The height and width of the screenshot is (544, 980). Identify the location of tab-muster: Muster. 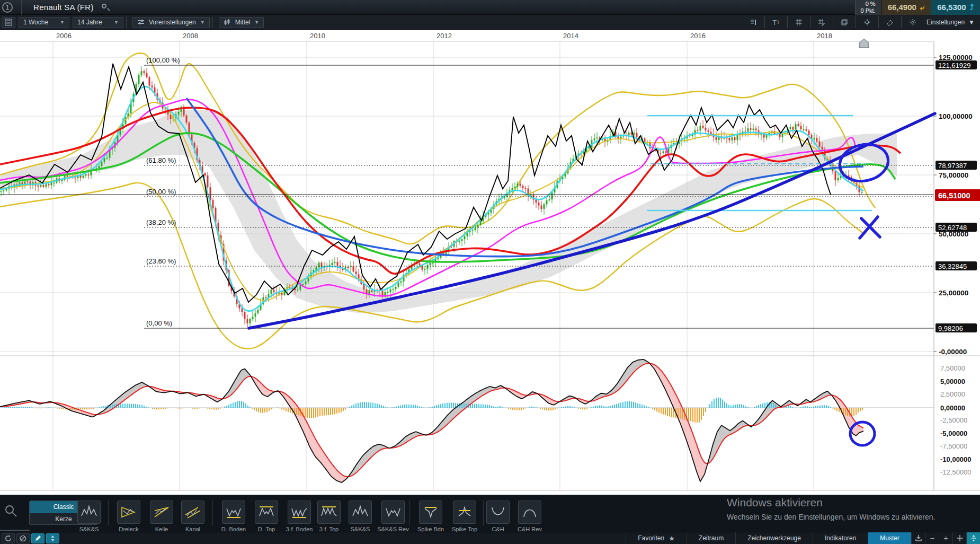
(889, 538).